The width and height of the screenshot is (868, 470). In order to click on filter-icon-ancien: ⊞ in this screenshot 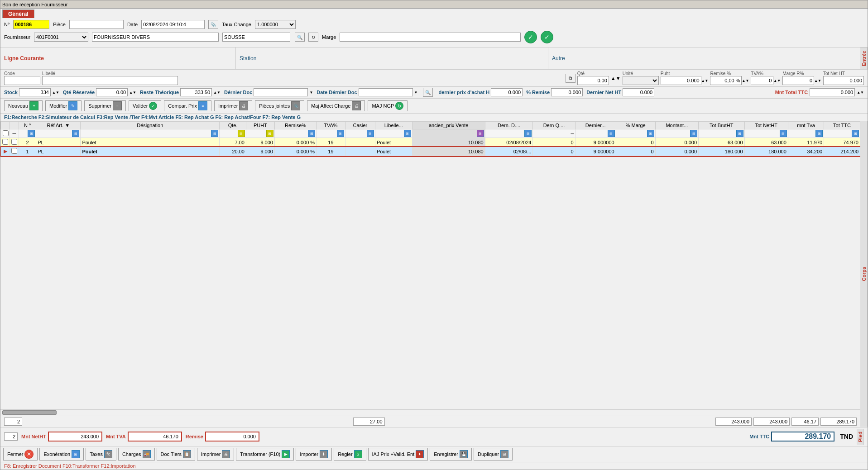, I will do `click(480, 133)`.